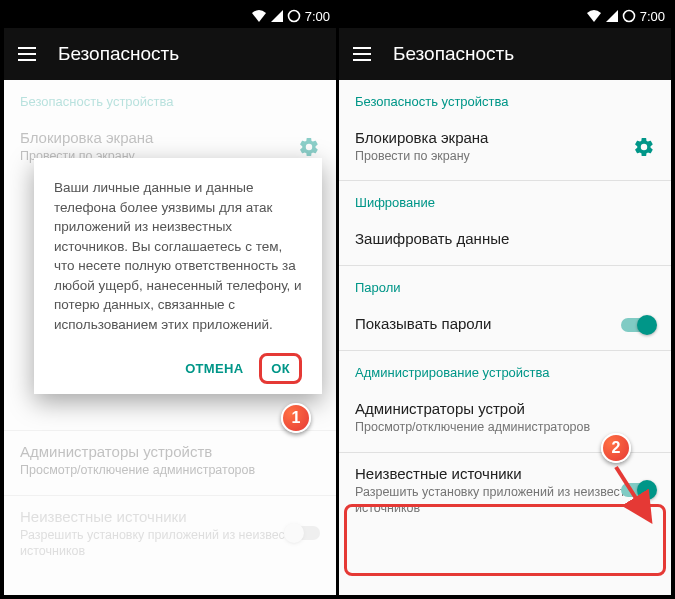 Image resolution: width=675 pixels, height=599 pixels. I want to click on screen-lock-title: Блокировка экрана, so click(505, 138).